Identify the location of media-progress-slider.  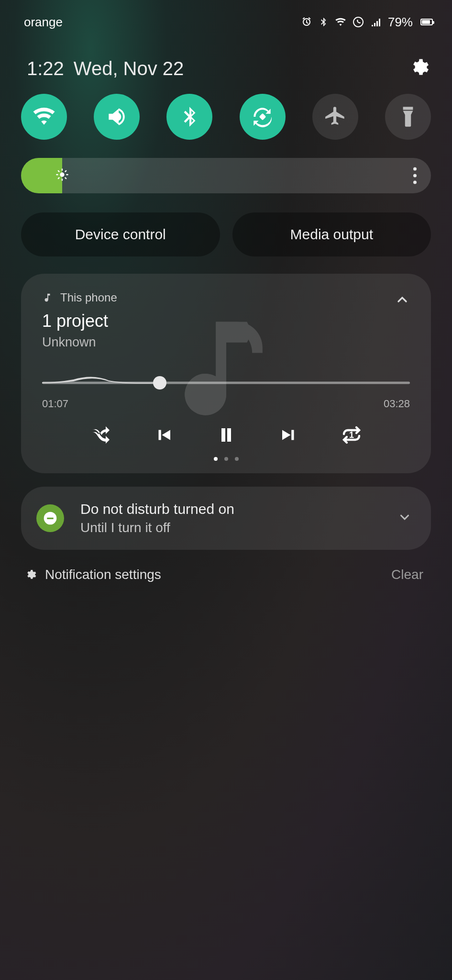
(226, 383).